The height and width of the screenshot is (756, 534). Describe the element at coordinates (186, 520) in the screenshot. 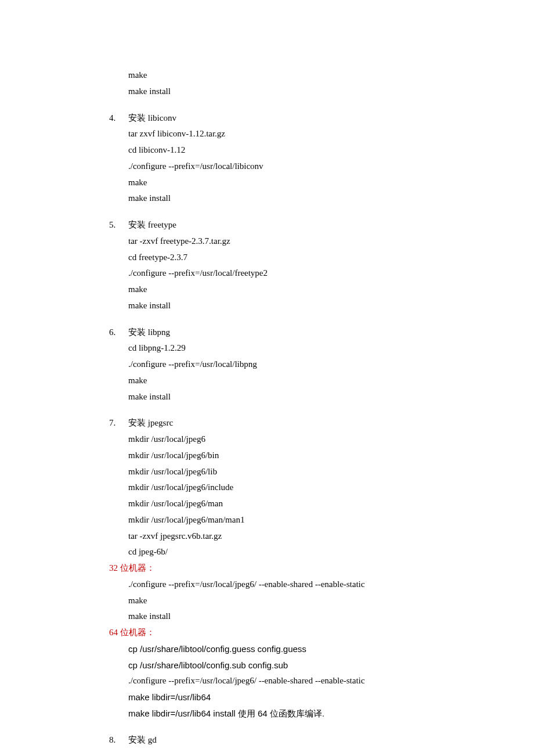

I see `code-line: mkdir /usr/local/jpeg6/man/man1` at that location.